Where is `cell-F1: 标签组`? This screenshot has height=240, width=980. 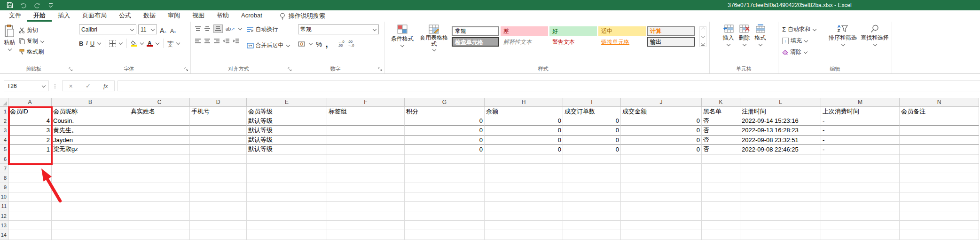 cell-F1: 标签组 is located at coordinates (366, 112).